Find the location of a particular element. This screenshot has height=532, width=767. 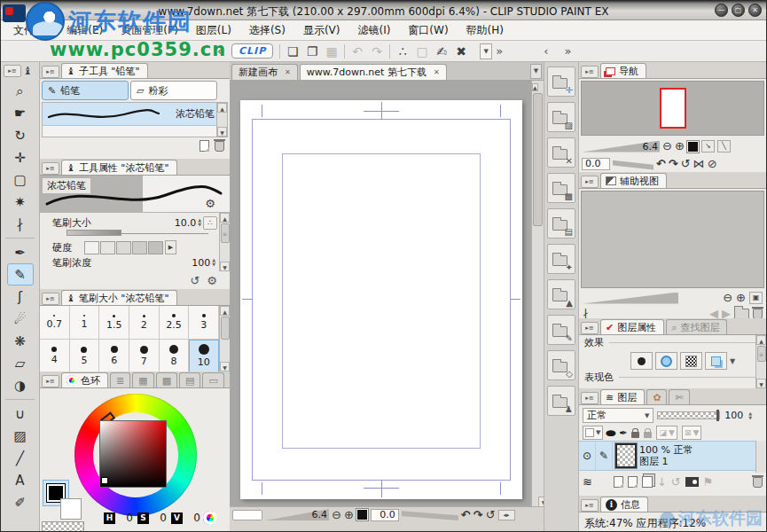

reset-tool-icon: ↺ is located at coordinates (195, 280).